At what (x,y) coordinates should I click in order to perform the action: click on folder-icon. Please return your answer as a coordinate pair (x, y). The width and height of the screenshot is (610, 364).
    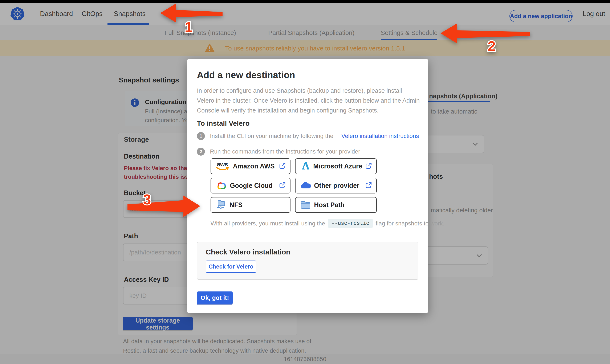
    Looking at the image, I should click on (306, 205).